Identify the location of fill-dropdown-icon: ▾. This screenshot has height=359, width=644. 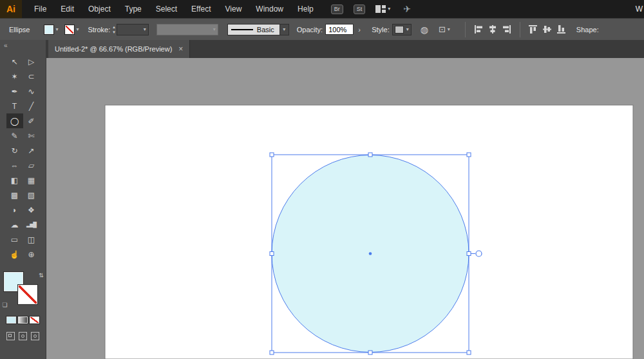
(57, 30).